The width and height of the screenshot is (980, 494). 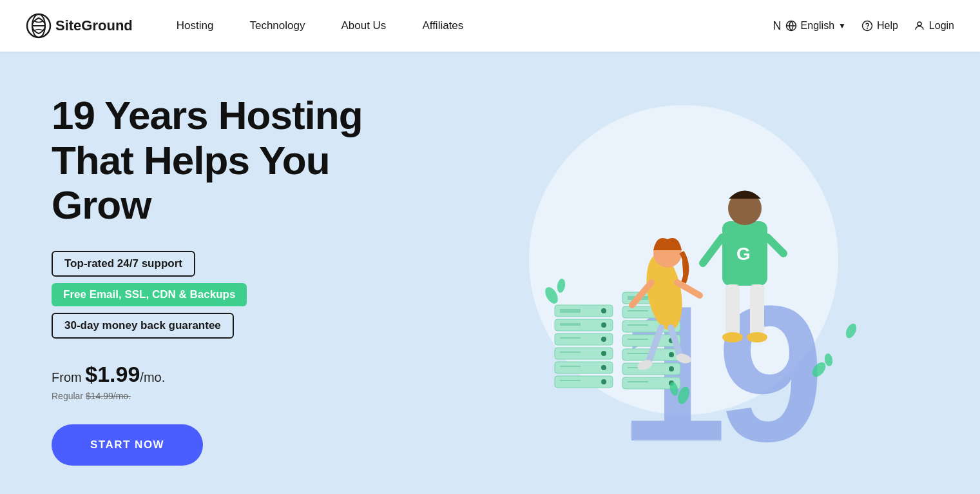 I want to click on svg-text: G, so click(x=744, y=254).